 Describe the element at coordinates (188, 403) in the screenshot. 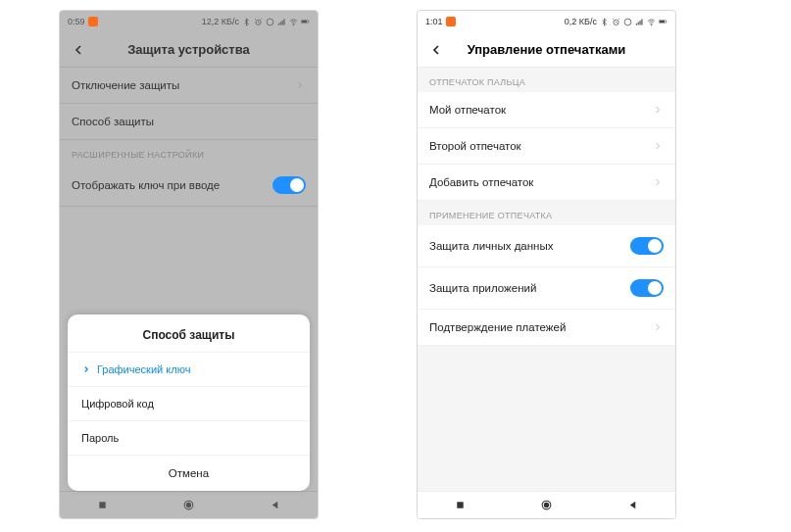

I see `action-sheet: Способ защиты Графический ключ Цифровой …` at that location.